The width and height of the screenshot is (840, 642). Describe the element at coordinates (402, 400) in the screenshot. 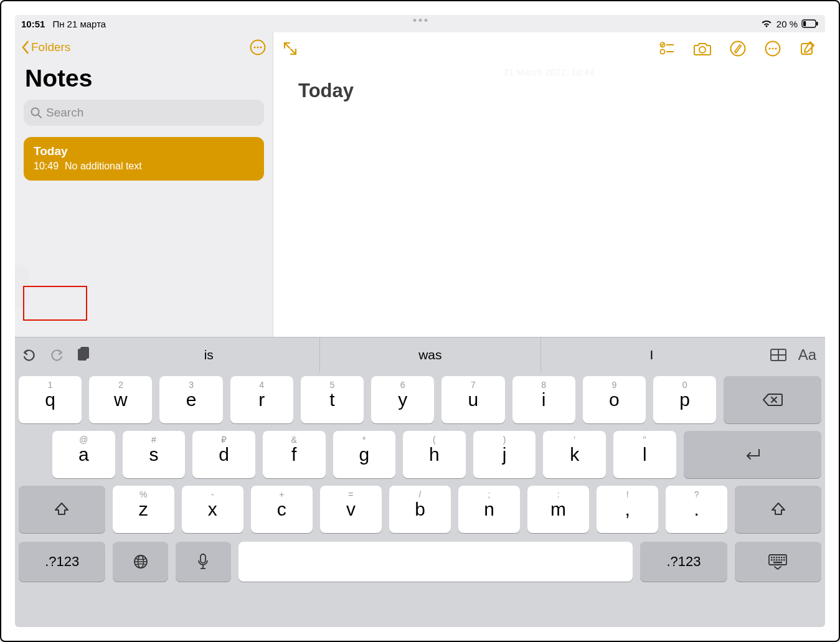

I see `key-y: 6y` at that location.